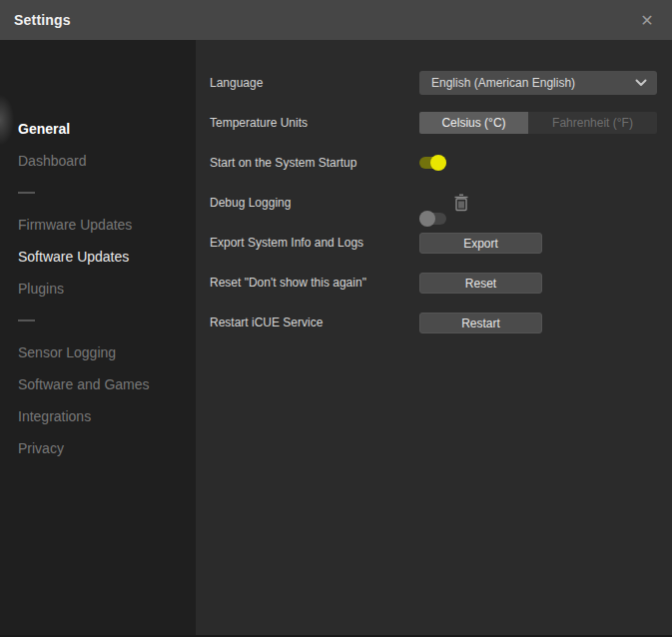 This screenshot has height=637, width=672. I want to click on sidebar-item-plugins: Plugins, so click(98, 289).